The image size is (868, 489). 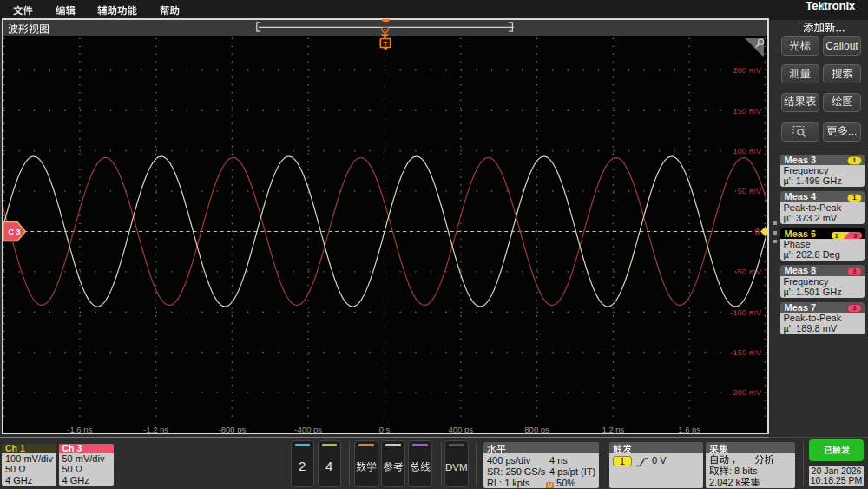 What do you see at coordinates (757, 233) in the screenshot?
I see `svg-text: 0` at bounding box center [757, 233].